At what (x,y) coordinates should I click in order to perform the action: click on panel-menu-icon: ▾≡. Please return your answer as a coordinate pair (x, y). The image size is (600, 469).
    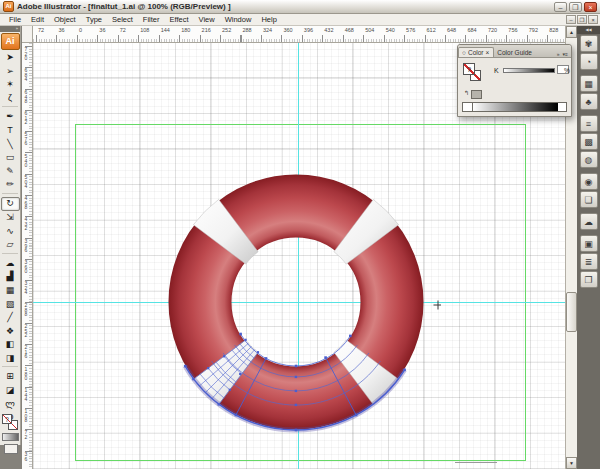
    Looking at the image, I should click on (566, 54).